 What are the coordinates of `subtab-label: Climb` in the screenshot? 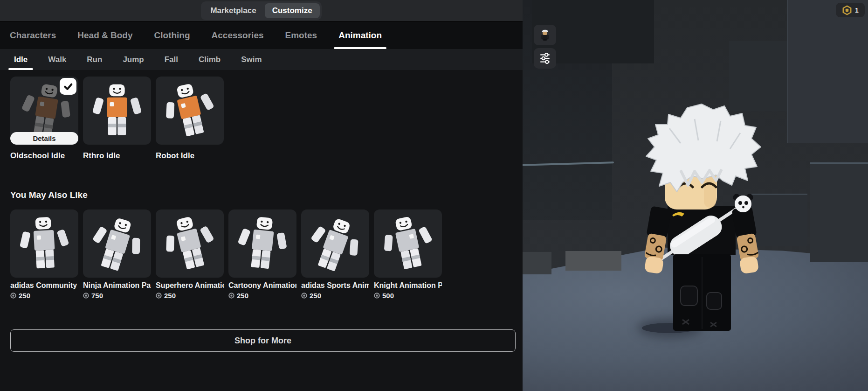 It's located at (210, 60).